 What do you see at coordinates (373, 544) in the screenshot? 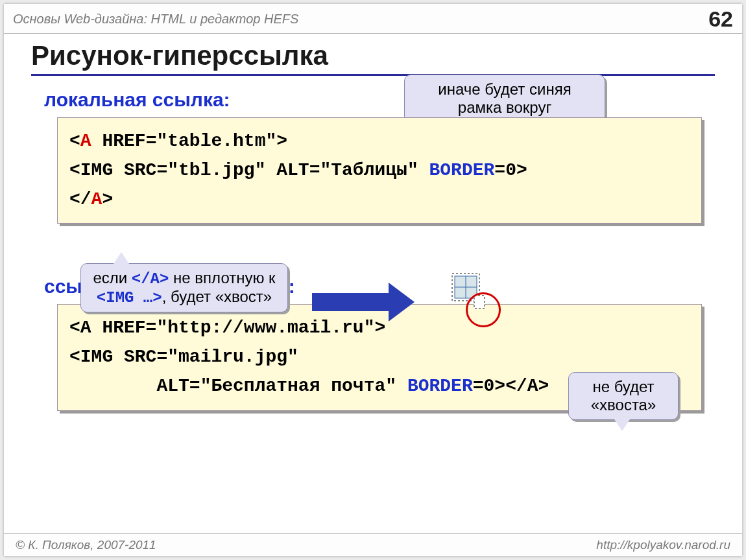
I see `footer-bar: © К. Поляков, 2007-2011 http://kpolyakov…` at bounding box center [373, 544].